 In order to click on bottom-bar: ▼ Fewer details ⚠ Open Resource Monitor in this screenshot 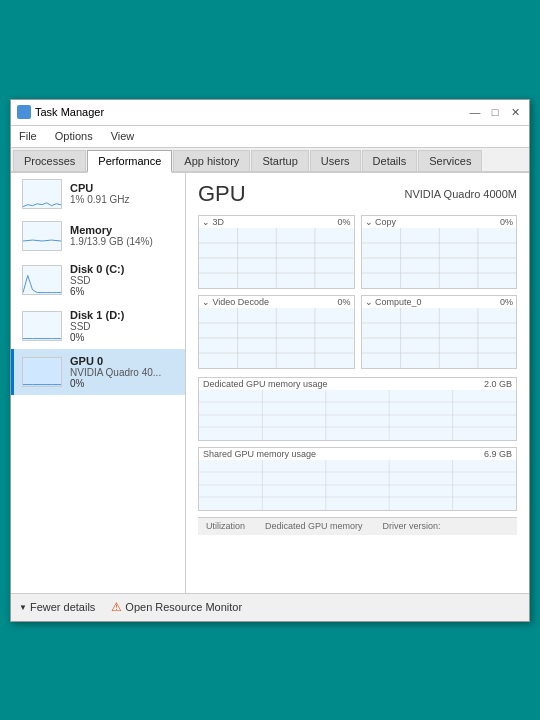, I will do `click(270, 607)`.